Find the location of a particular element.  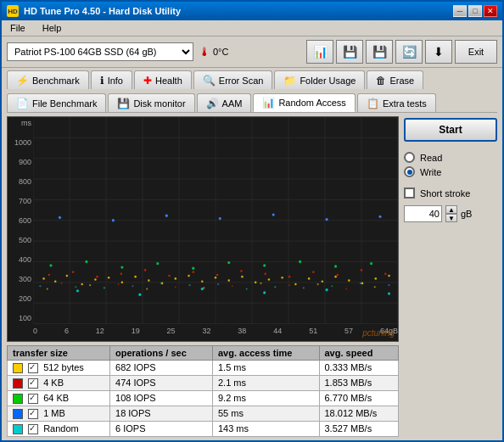

gb-spinbox: 40 is located at coordinates (423, 214).